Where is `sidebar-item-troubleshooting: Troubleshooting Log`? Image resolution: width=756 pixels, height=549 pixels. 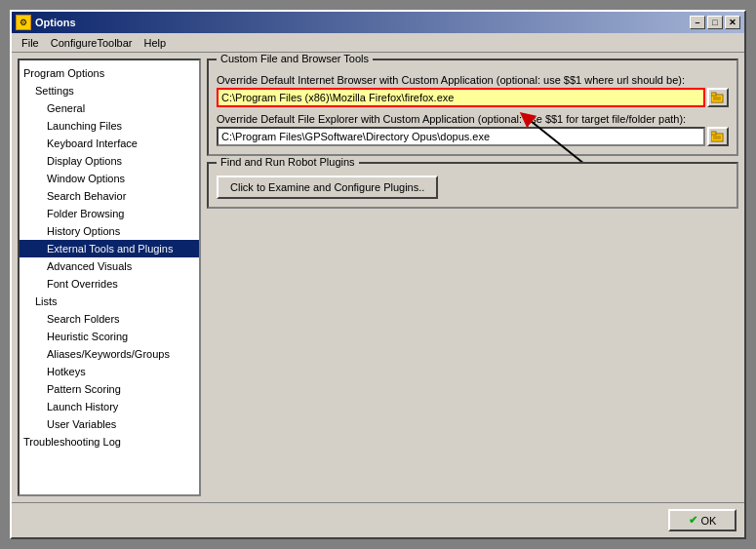 sidebar-item-troubleshooting: Troubleshooting Log is located at coordinates (109, 442).